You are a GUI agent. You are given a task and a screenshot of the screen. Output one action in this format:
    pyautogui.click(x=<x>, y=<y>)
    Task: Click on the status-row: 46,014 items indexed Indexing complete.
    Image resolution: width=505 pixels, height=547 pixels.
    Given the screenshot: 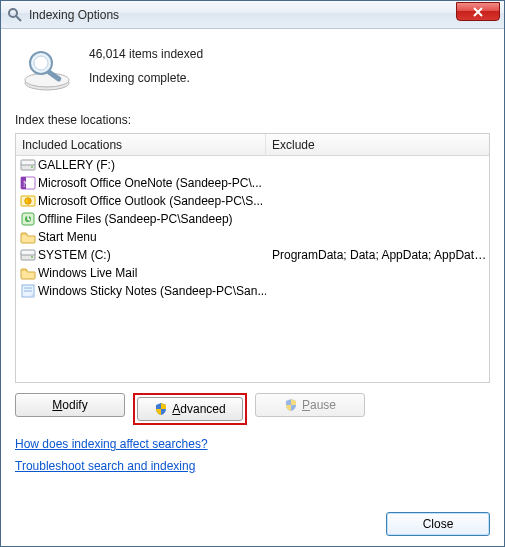 What is the action you would take?
    pyautogui.click(x=252, y=74)
    